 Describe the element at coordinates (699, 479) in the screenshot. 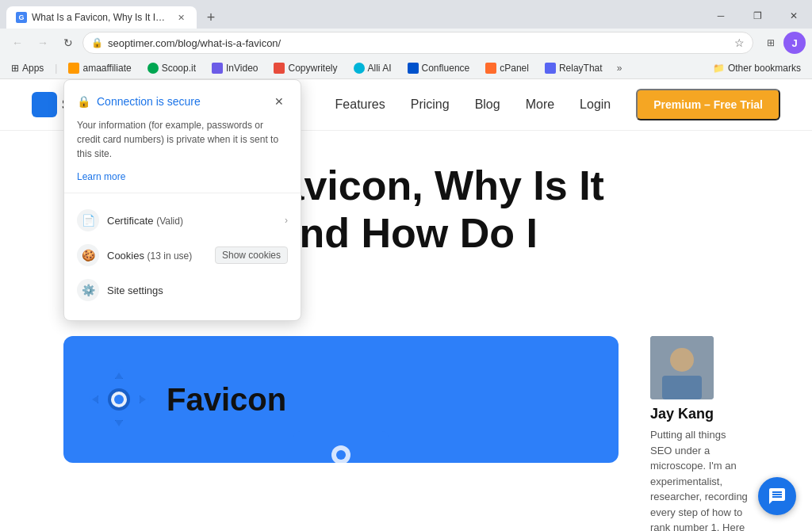

I see `author-bio: Putting all things SEO under a microscop…` at that location.